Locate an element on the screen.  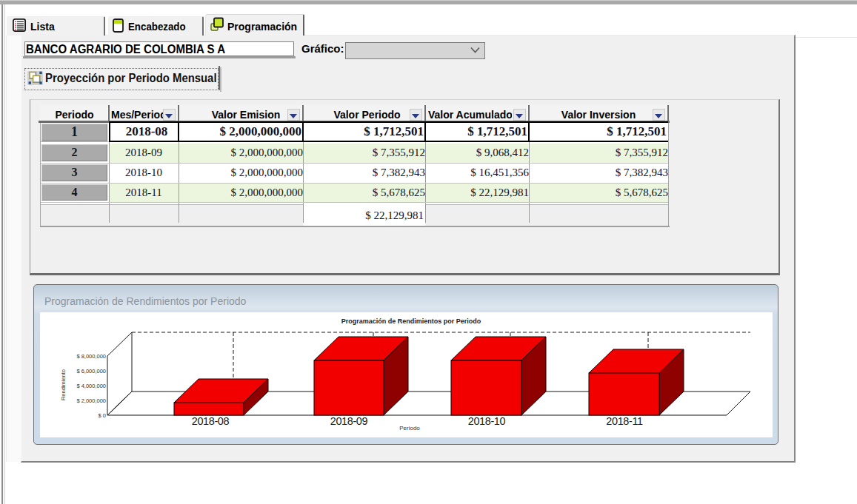
svg-text: $ 4,000,000 is located at coordinates (91, 386).